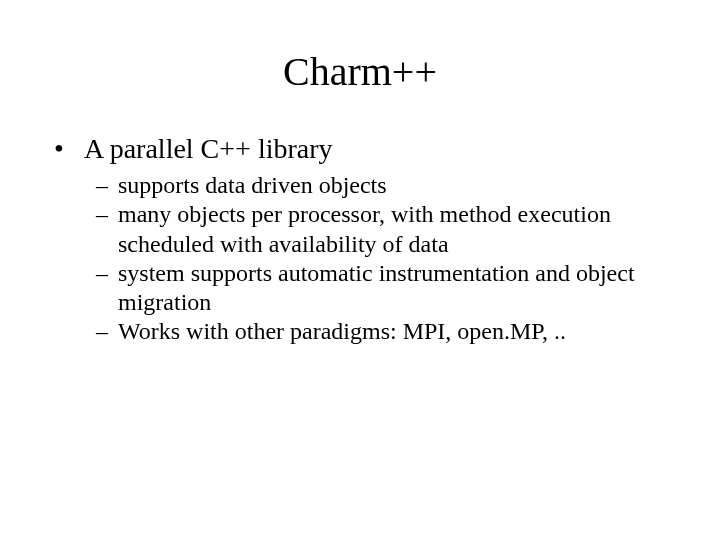 The image size is (720, 540). I want to click on bullet-text: A parallel C++ library, so click(375, 148).